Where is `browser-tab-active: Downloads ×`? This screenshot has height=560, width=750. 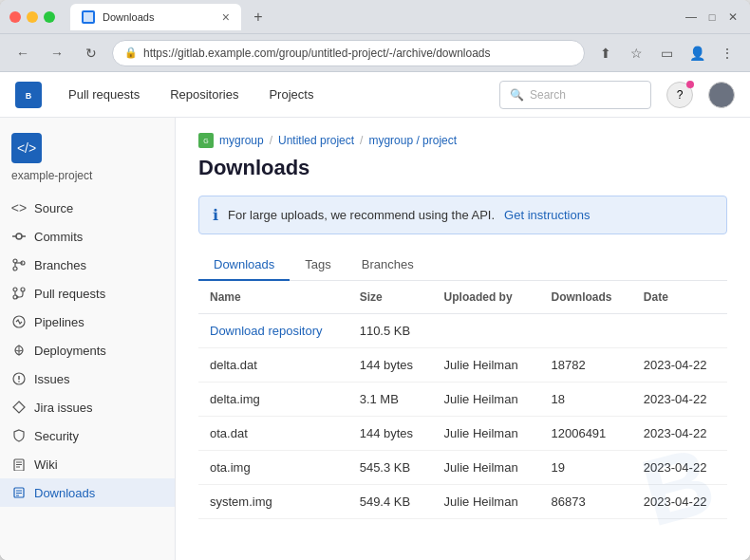
browser-tab-active: Downloads × is located at coordinates (156, 17).